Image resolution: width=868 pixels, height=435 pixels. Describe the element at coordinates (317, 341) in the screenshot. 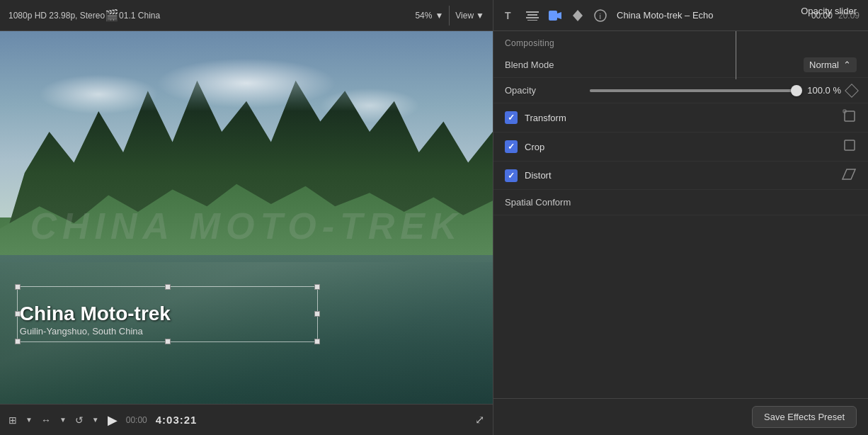

I see `handle-br` at that location.